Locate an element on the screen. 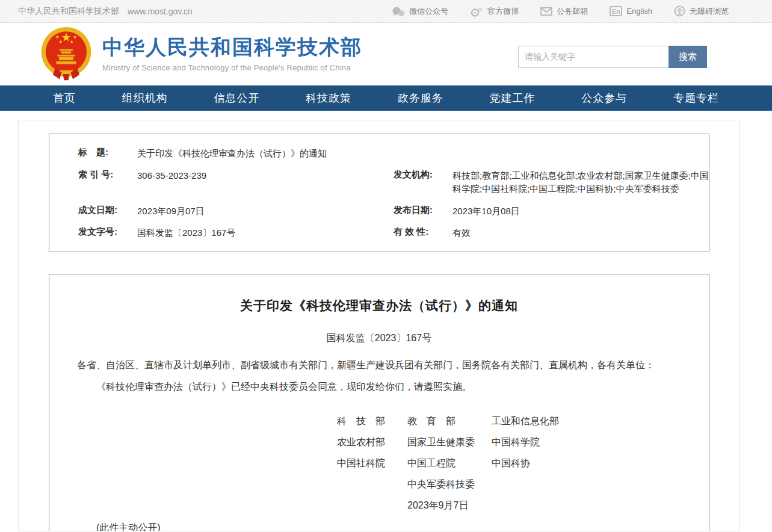 This screenshot has height=532, width=772. signature-cell: 科 技 部 is located at coordinates (372, 421).